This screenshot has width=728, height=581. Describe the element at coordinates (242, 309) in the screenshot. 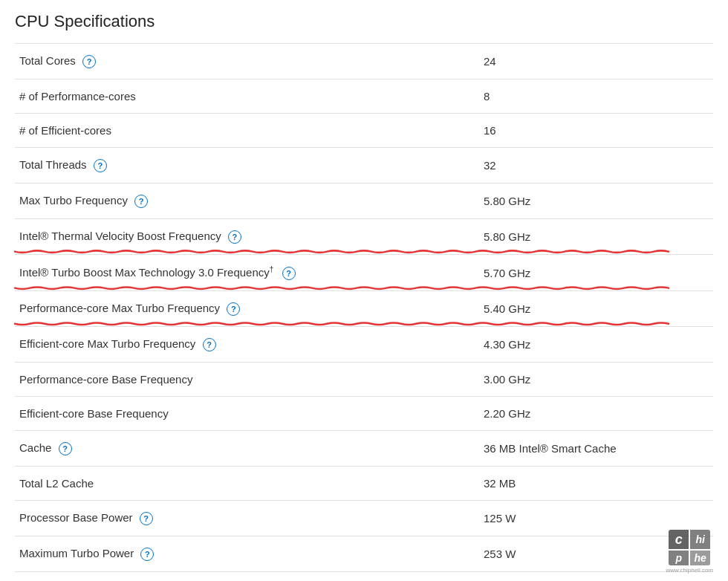

I see `spec-label-perf-core-max-turbo: Performance-core Max Turbo Frequency ?` at that location.